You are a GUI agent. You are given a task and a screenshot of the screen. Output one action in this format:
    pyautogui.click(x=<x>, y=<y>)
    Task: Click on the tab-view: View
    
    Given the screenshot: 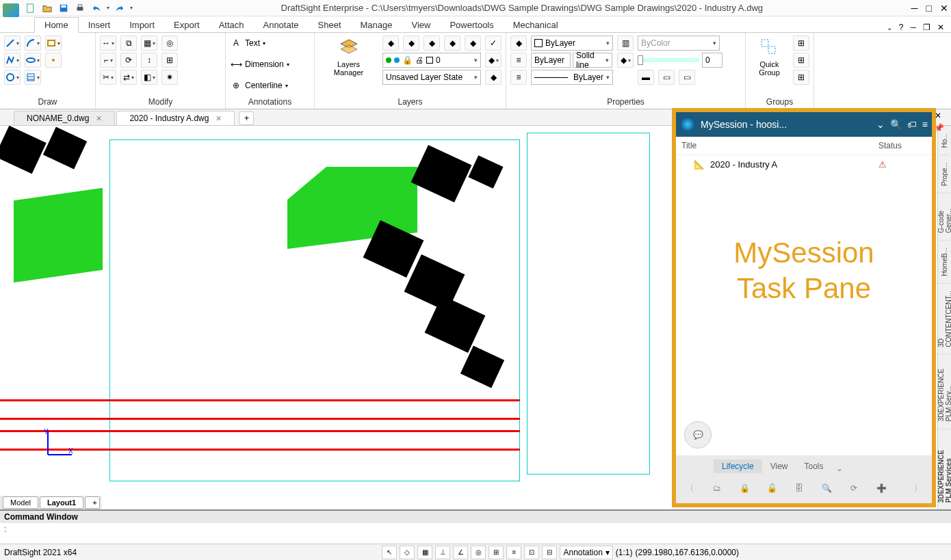 What is the action you would take?
    pyautogui.click(x=421, y=25)
    